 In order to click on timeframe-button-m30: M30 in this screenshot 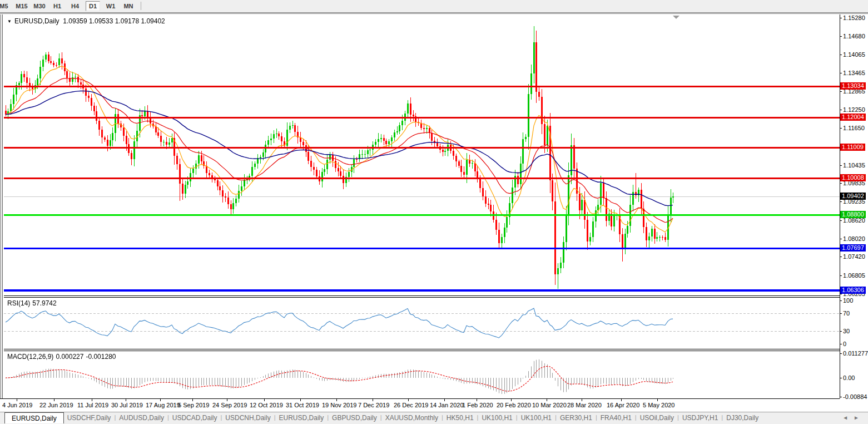, I will do `click(39, 6)`.